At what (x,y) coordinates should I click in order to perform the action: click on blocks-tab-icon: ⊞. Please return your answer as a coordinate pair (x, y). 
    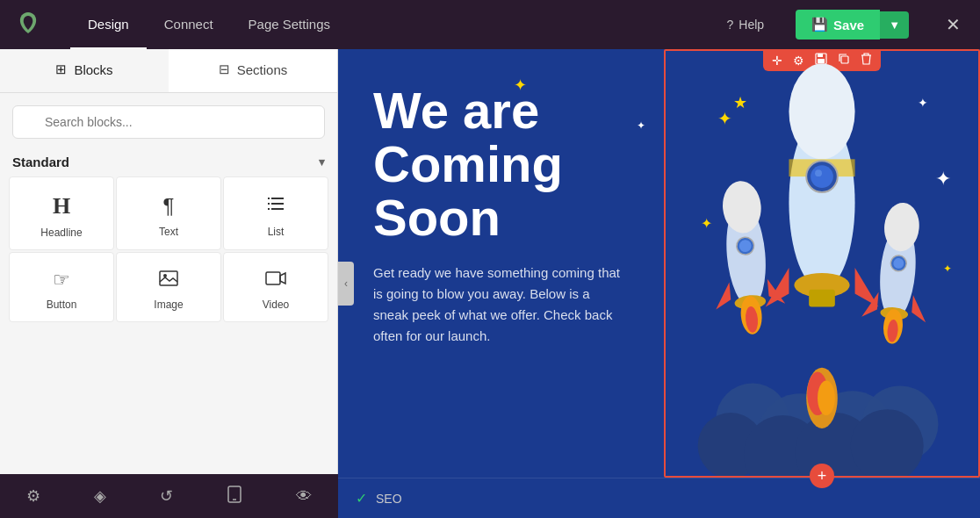
    Looking at the image, I should click on (61, 69).